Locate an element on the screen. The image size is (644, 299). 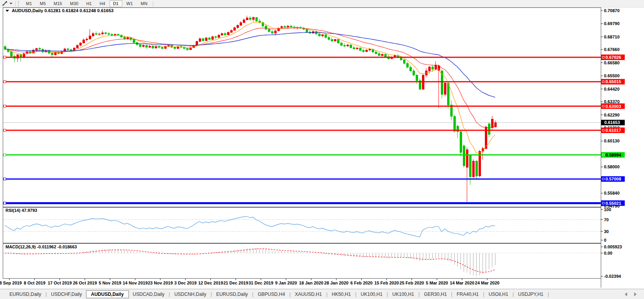
macd-label: MACD(12,26,9) -0.011962 -0.018663 is located at coordinates (41, 247).